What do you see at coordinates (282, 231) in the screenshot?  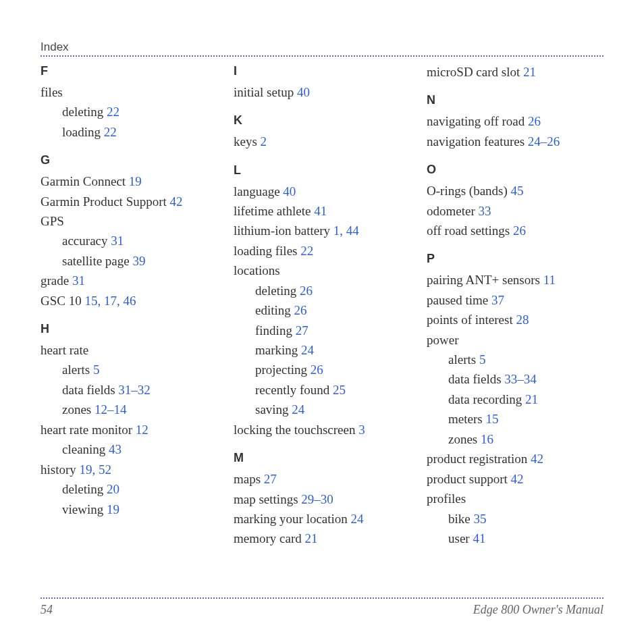 I see `index-term: lithium-ion battery` at bounding box center [282, 231].